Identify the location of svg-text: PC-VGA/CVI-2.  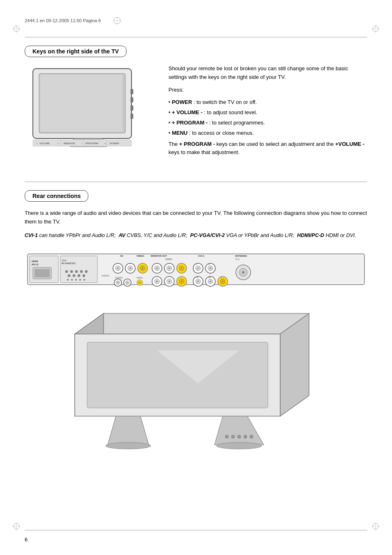
(69, 263).